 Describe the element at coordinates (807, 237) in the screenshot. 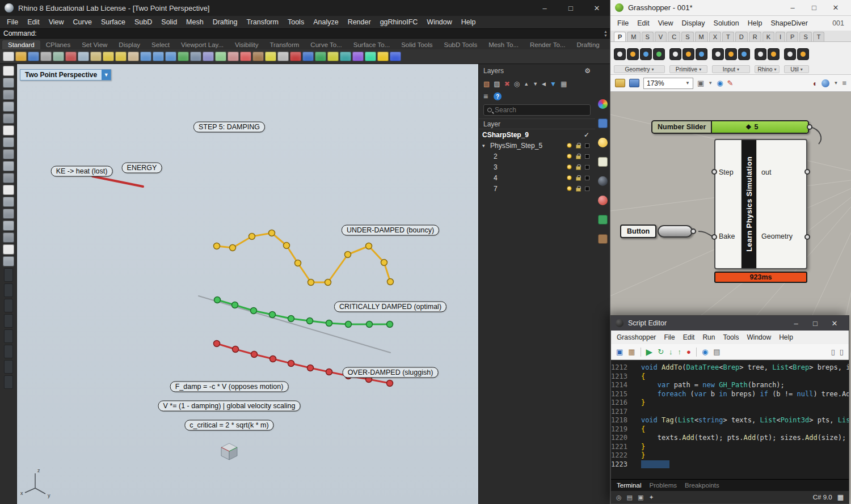

I see `geometry-output-nub` at that location.